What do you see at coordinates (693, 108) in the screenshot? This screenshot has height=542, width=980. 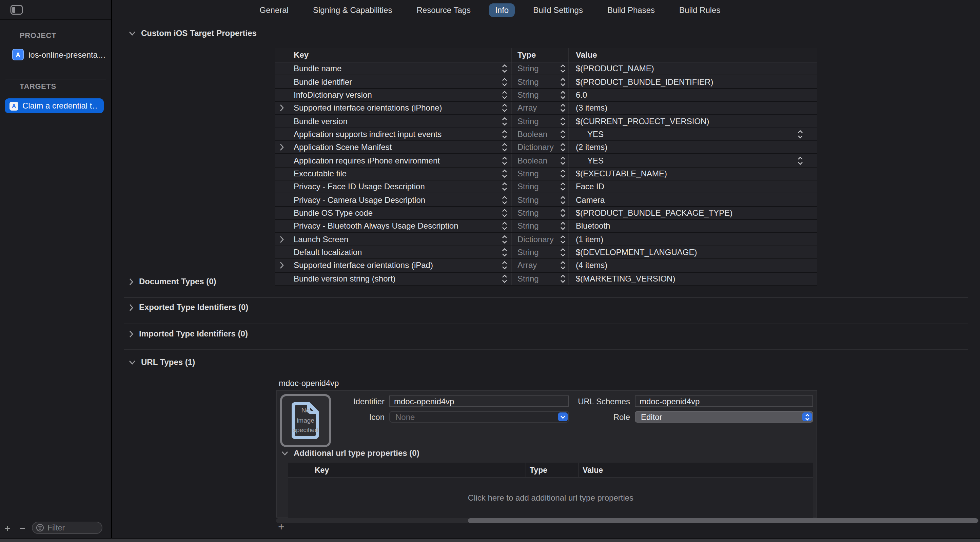 I see `property-value-cell: (3 items)` at bounding box center [693, 108].